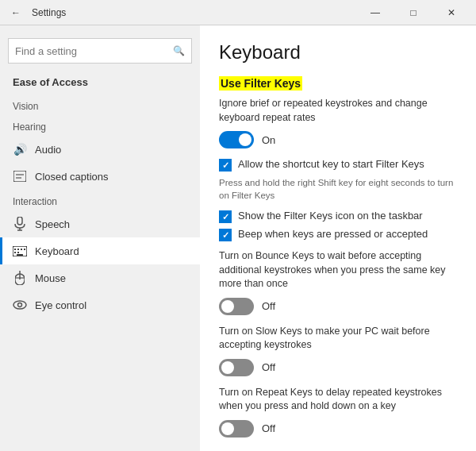 The height and width of the screenshot is (451, 476). Describe the element at coordinates (332, 165) in the screenshot. I see `shortcut-key-label: Allow the shortcut key to start Filter K…` at that location.